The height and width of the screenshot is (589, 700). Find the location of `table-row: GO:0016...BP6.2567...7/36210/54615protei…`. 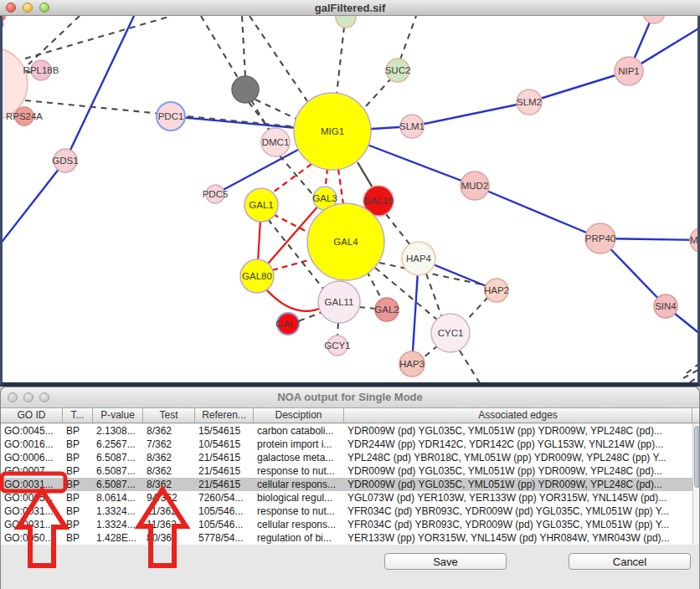

table-row: GO:0016...BP6.2567...7/36210/54615protei… is located at coordinates (347, 444).